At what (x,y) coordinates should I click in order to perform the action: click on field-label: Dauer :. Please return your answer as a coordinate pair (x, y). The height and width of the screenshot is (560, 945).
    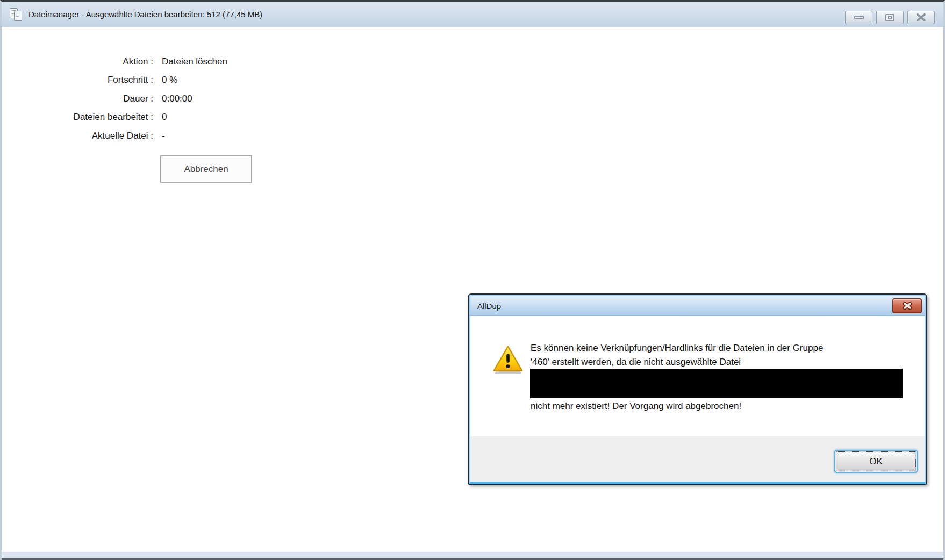
    Looking at the image, I should click on (77, 99).